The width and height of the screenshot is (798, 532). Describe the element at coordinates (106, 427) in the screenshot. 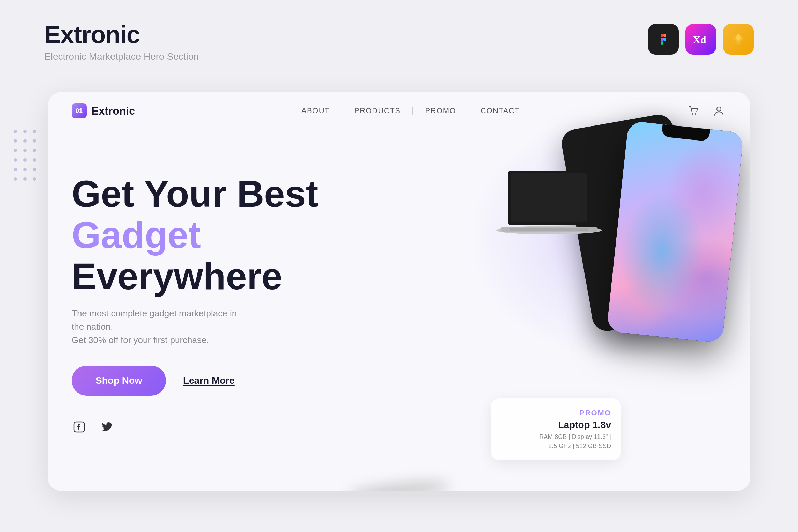

I see `twitter-icon` at that location.